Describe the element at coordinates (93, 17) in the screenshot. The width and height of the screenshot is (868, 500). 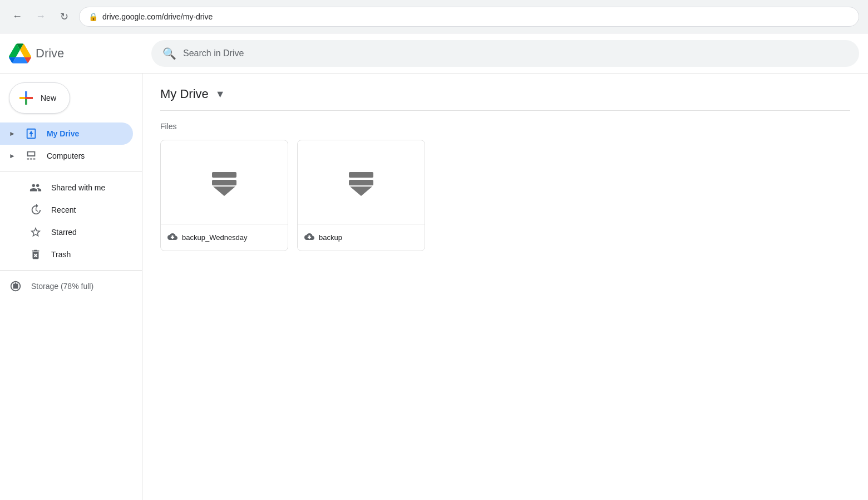
I see `lock-icon: 🔒` at that location.